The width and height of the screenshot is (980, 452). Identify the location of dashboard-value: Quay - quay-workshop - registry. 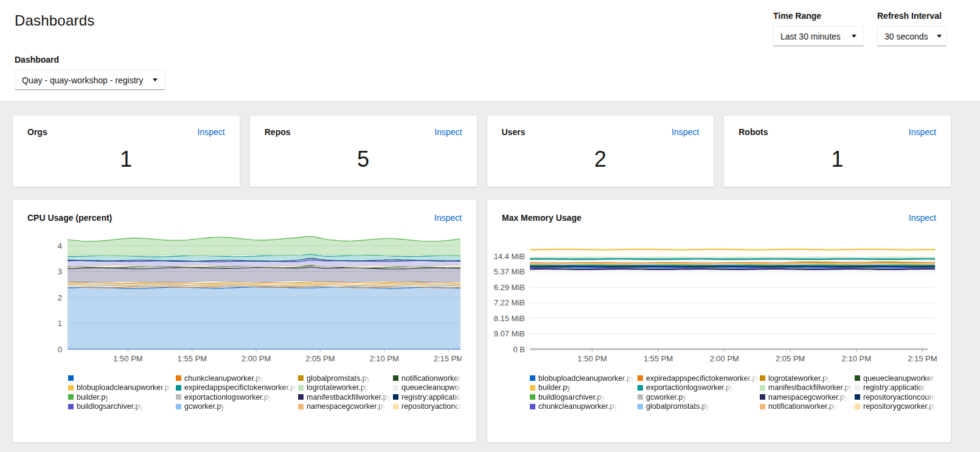
(83, 80).